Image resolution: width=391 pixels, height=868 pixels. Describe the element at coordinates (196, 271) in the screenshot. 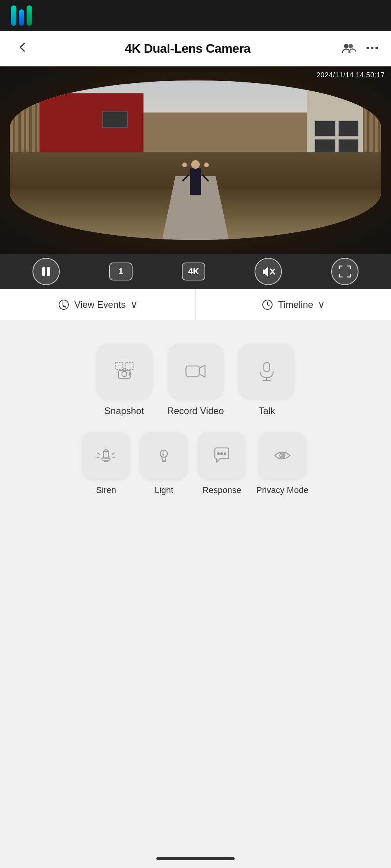

I see `camera-controls: 1 4K` at that location.